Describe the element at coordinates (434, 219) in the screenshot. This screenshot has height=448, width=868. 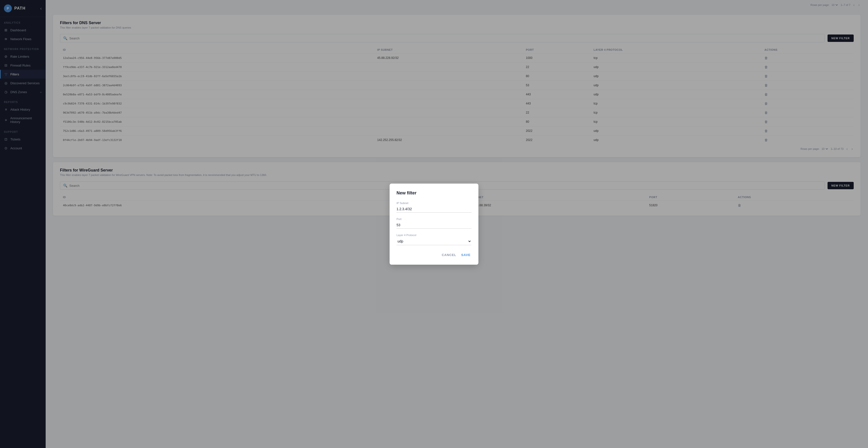
I see `port-label: Port` at that location.